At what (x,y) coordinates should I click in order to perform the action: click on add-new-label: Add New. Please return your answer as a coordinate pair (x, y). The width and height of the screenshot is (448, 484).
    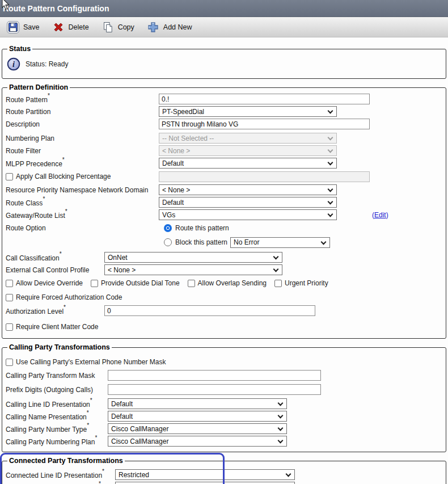
    Looking at the image, I should click on (178, 27).